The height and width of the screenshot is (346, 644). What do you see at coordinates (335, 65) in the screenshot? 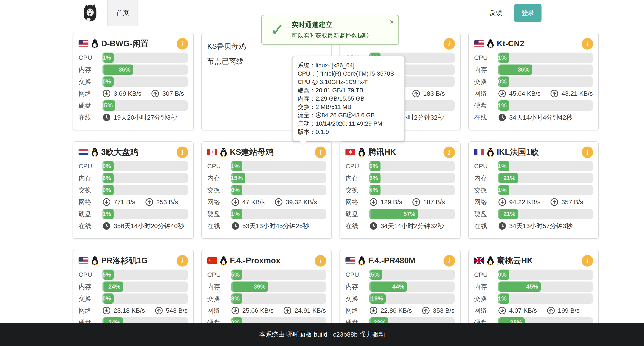
I see `tooltip-line-value: linux- [x86_64]` at bounding box center [335, 65].